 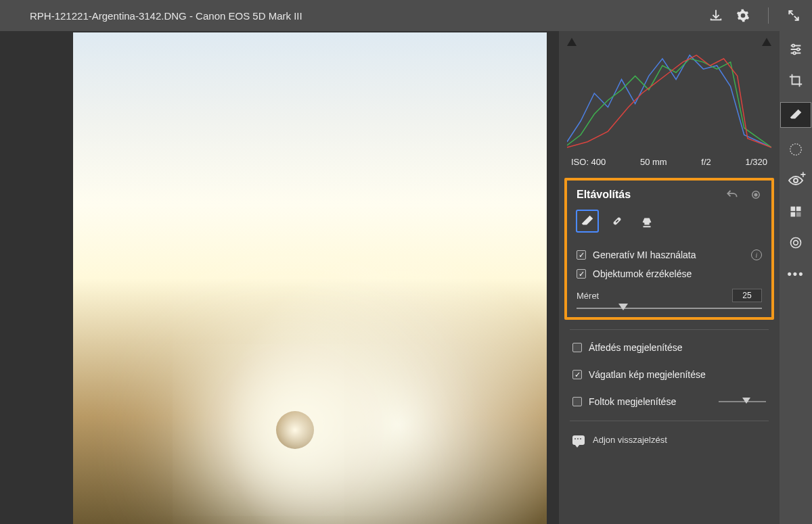 What do you see at coordinates (623, 307) in the screenshot?
I see `size-slider-thumb` at bounding box center [623, 307].